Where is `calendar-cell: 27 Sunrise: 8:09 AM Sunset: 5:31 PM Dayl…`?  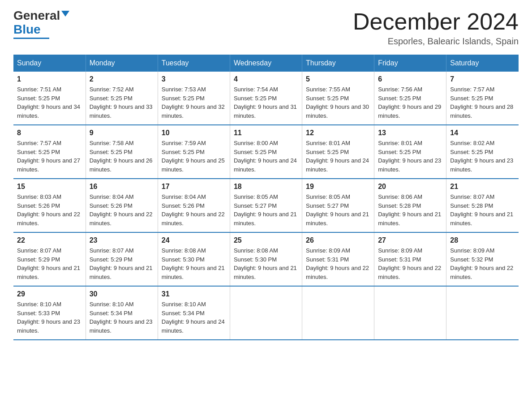 calendar-cell: 27 Sunrise: 8:09 AM Sunset: 5:31 PM Dayl… is located at coordinates (410, 259).